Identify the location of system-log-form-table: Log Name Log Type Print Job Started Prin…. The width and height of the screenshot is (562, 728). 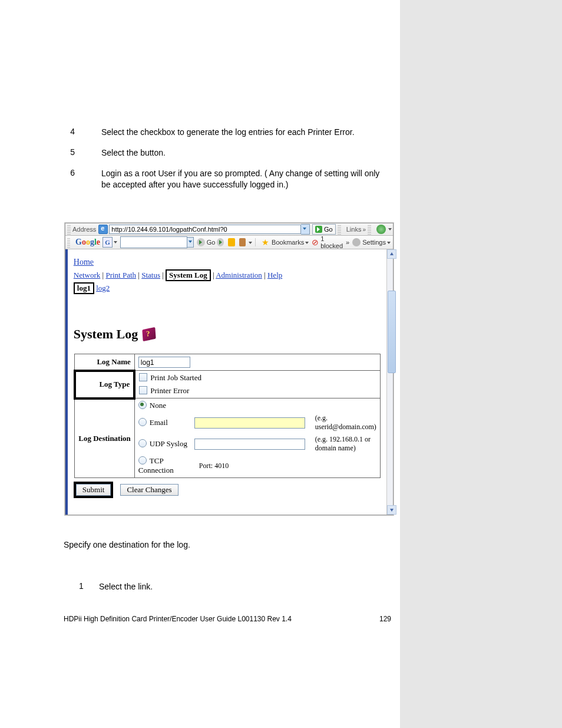
(227, 416).